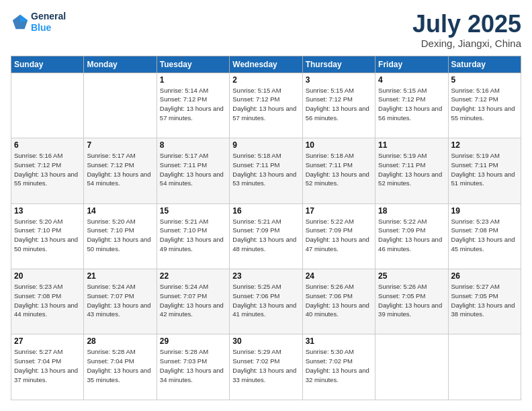  I want to click on header-monday: Monday, so click(120, 64).